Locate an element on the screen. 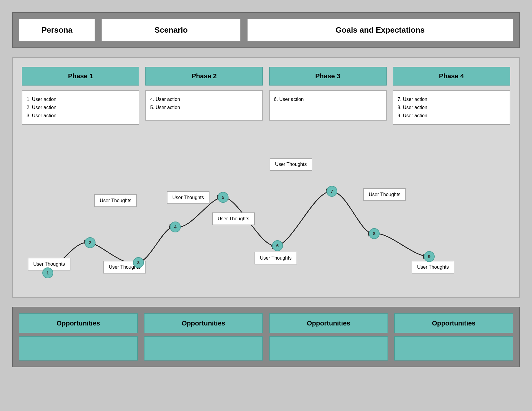 This screenshot has height=411, width=532. phase-2-actions: 4. User action 5. User action is located at coordinates (204, 105).